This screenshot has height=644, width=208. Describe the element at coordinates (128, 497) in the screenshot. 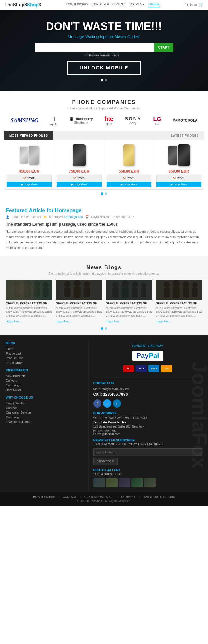

I see `footer-bottom-company: COMPANY` at that location.